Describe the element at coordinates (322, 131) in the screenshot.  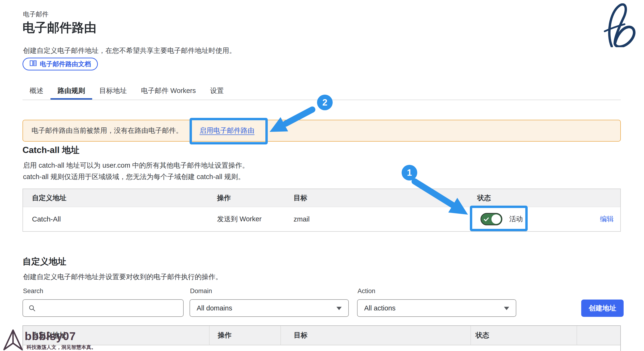
I see `disabled-warning-banner: 电子邮件路由当前被禁用，没有在路由电子邮件。 启用电子邮件路由` at that location.